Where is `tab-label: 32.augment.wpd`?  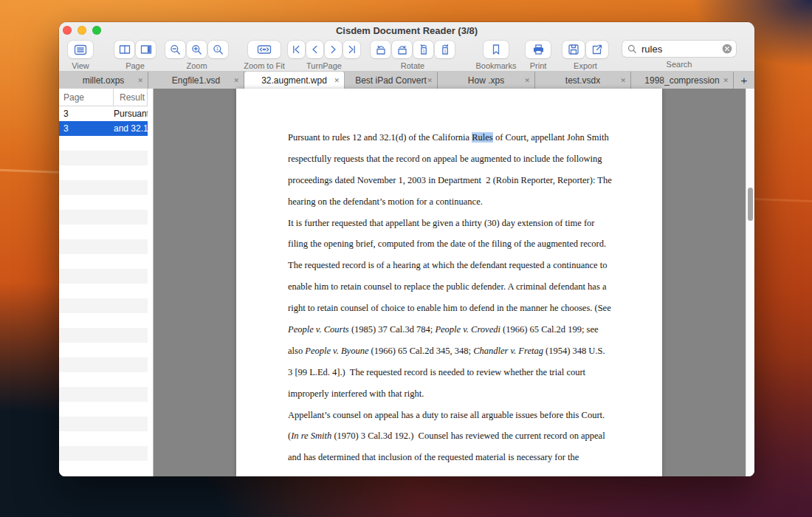 tab-label: 32.augment.wpd is located at coordinates (294, 81).